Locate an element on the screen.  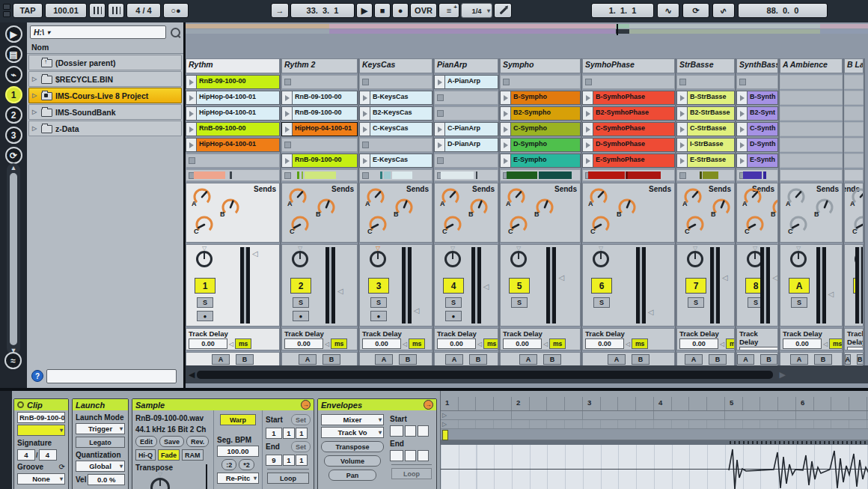
clip-slot: B-StrBasse is located at coordinates (706, 97).